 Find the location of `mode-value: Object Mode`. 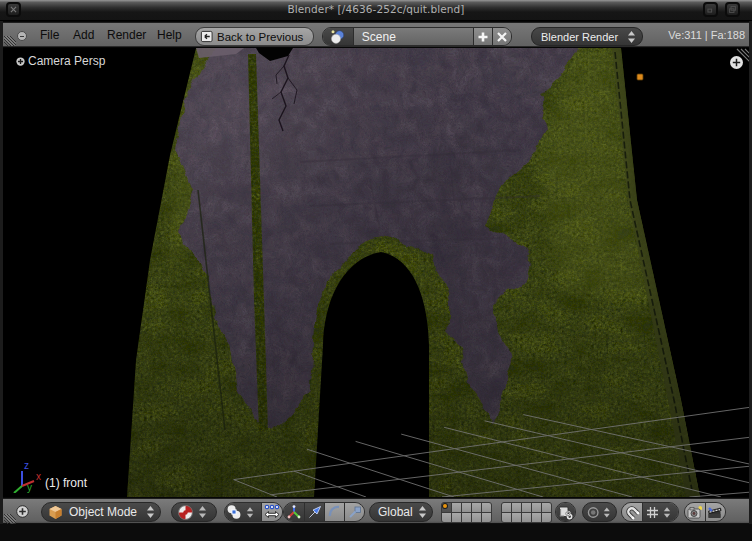

mode-value: Object Mode is located at coordinates (106, 512).